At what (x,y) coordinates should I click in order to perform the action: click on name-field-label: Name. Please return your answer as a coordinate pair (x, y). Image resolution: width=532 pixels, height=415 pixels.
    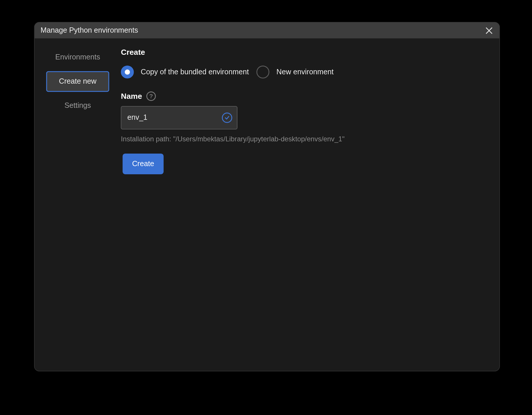
    Looking at the image, I should click on (131, 96).